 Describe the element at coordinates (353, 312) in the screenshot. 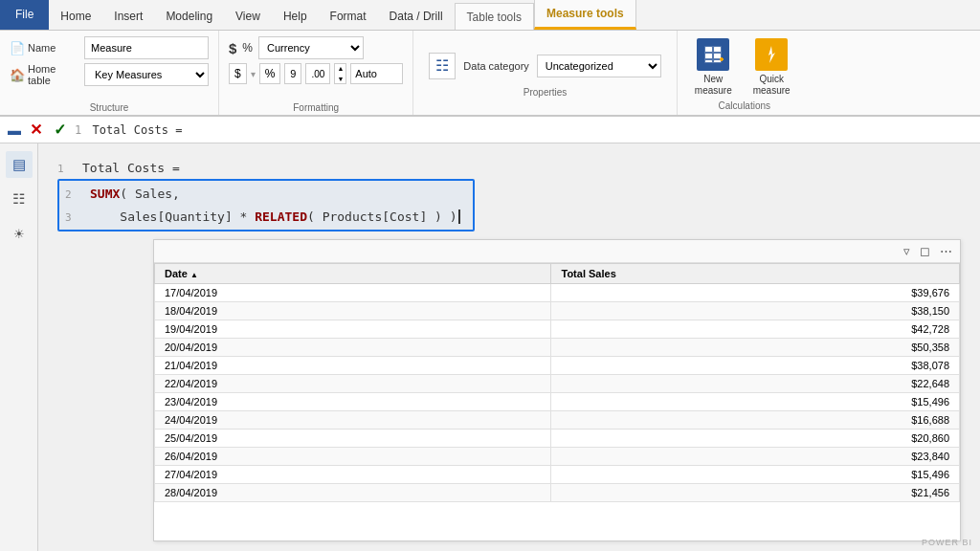

I see `cell-date: 18/04/2019` at that location.